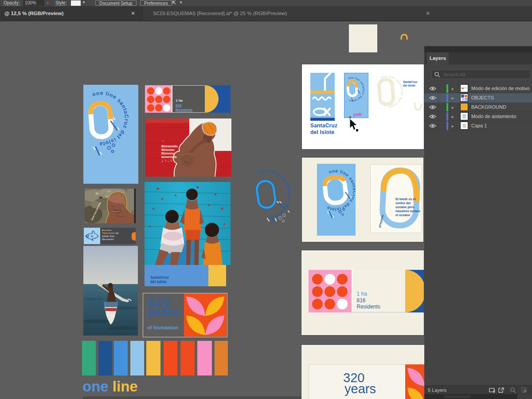 This screenshot has height=399, width=532. What do you see at coordinates (168, 150) in the screenshot?
I see `svg-text: Welcome` at bounding box center [168, 150].